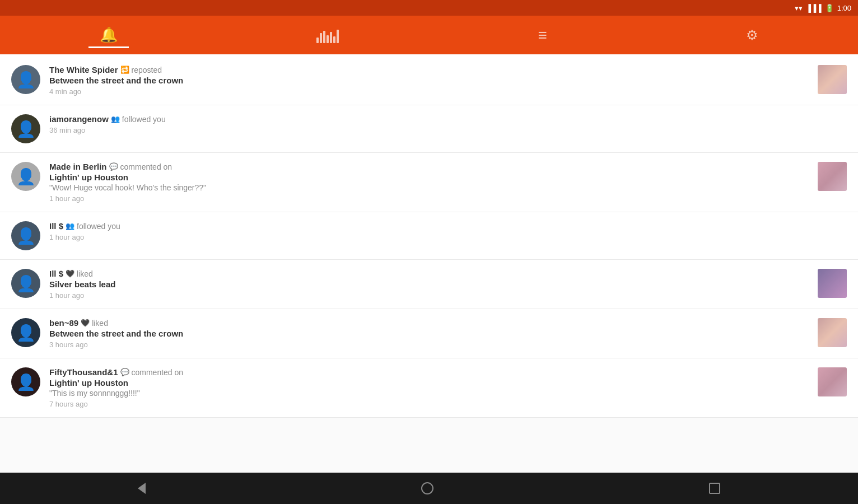 Image resolution: width=858 pixels, height=504 pixels. I want to click on notif-time: 4 min ago, so click(429, 92).